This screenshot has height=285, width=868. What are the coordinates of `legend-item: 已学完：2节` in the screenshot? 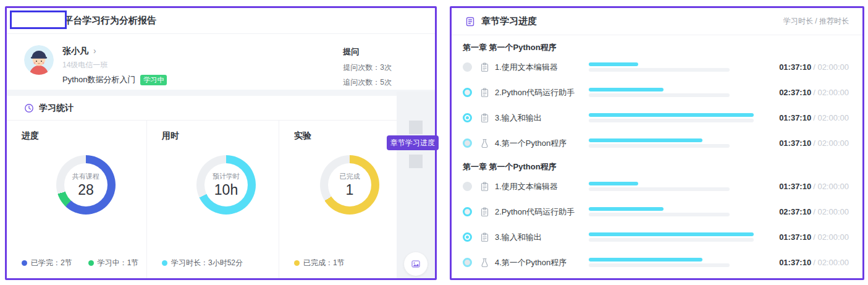 It's located at (47, 263).